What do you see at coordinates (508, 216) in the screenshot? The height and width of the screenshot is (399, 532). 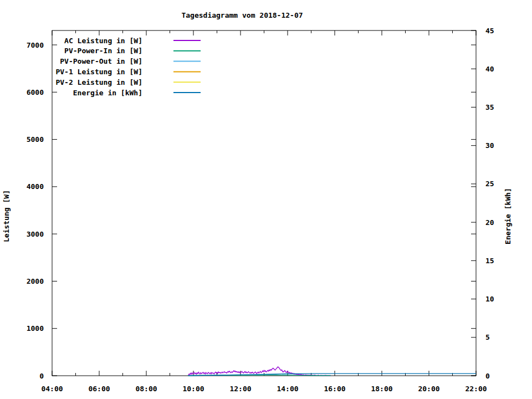 I see `y-axis-right-label: Energie [kWh]` at bounding box center [508, 216].